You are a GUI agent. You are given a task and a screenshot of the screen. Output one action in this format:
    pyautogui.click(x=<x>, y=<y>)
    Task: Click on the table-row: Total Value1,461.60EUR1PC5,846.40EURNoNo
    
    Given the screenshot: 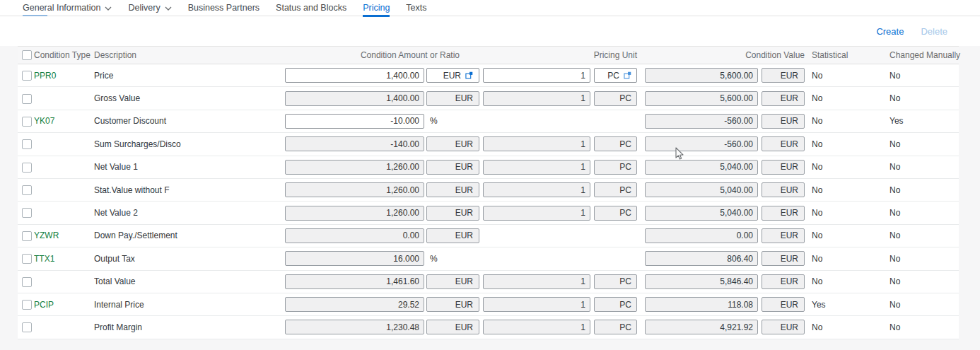 What is the action you would take?
    pyautogui.click(x=488, y=282)
    